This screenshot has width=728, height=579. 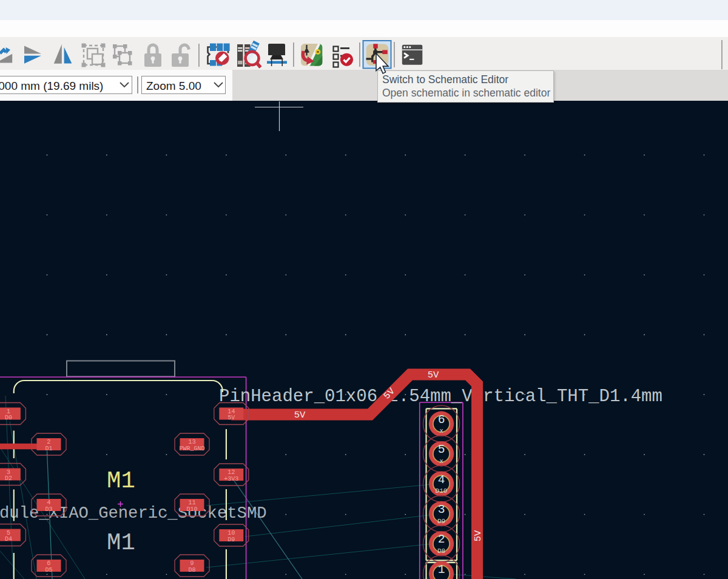 I want to click on svg-text: D5, so click(x=49, y=571).